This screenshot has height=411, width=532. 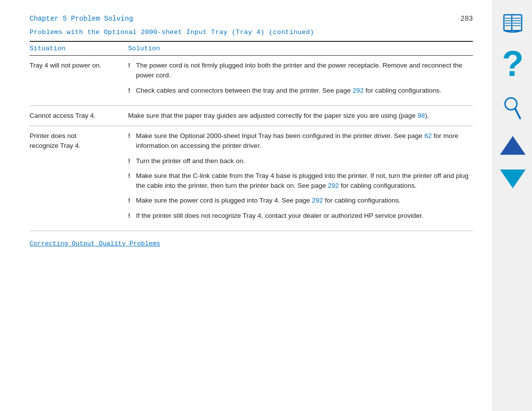 What do you see at coordinates (79, 178) in the screenshot?
I see `situation-cell: Printer does notrecognize Tray 4.` at bounding box center [79, 178].